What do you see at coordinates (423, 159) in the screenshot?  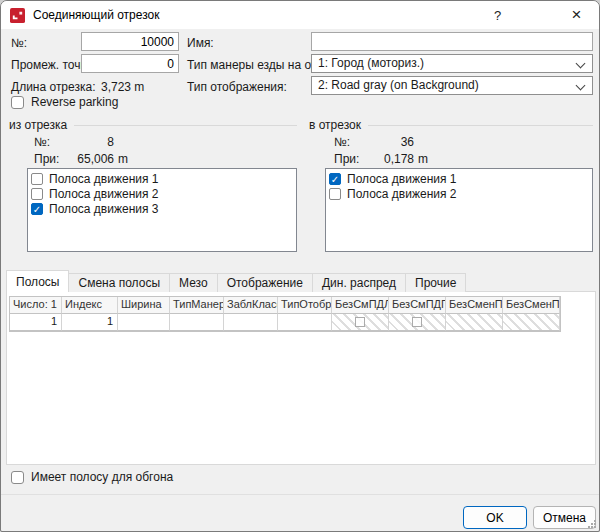 I see `to-at-unit: m` at bounding box center [423, 159].